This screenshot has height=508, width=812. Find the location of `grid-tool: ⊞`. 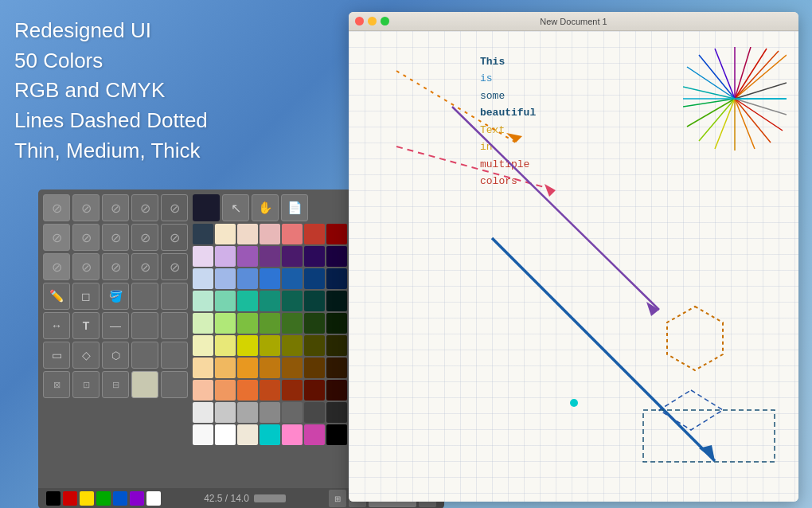

grid-tool: ⊞ is located at coordinates (338, 498).